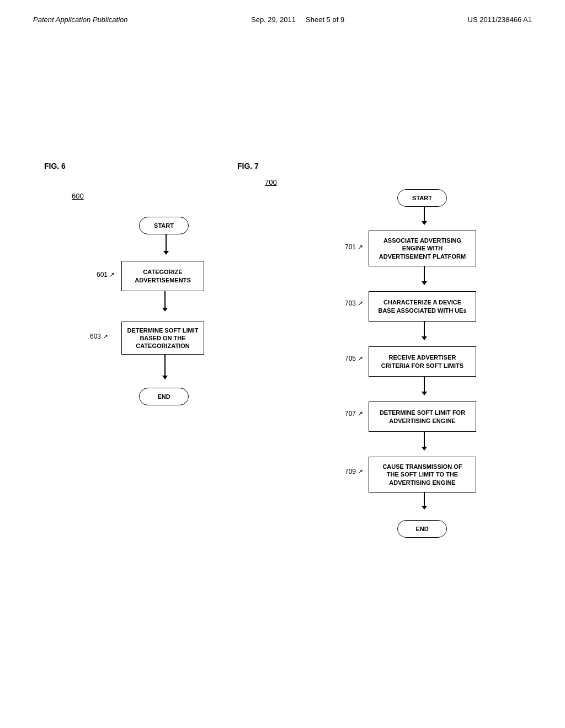  Describe the element at coordinates (354, 358) in the screenshot. I see `fig7-step-705: 705 ↗` at that location.